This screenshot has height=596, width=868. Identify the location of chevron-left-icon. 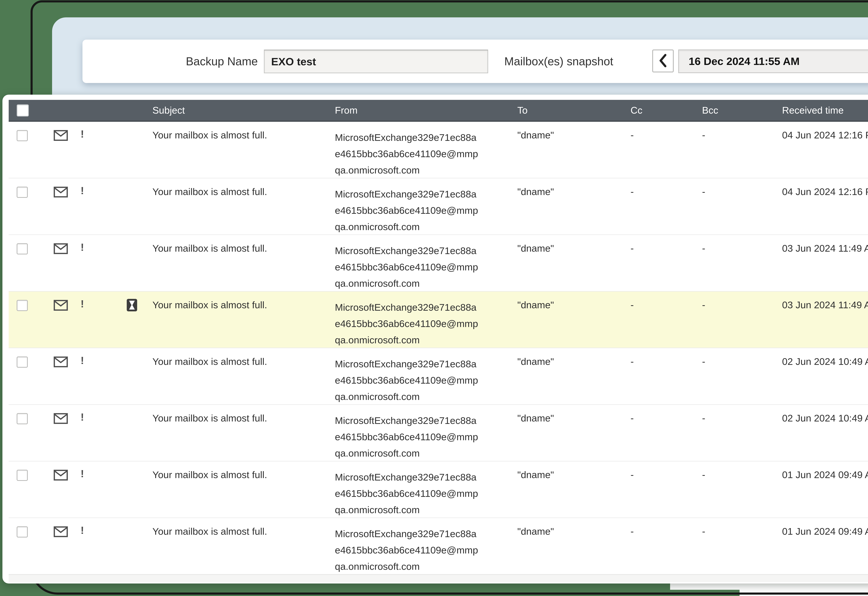
(663, 61).